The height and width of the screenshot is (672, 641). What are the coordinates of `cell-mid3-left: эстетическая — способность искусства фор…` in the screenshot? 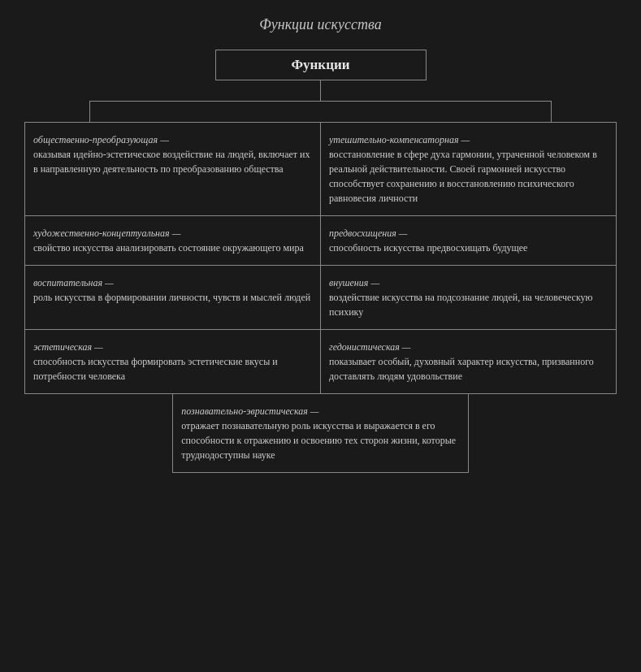 It's located at (172, 362).